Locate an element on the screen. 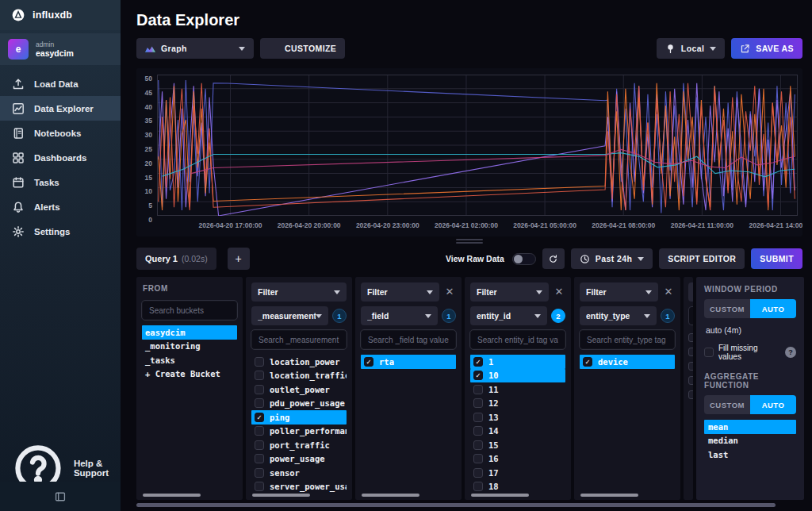 Image resolution: width=812 pixels, height=511 pixels. bucket-list-item: _monitoring is located at coordinates (190, 347).